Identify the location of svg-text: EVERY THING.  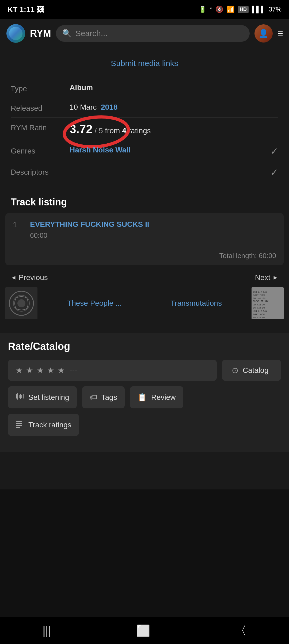
(259, 295).